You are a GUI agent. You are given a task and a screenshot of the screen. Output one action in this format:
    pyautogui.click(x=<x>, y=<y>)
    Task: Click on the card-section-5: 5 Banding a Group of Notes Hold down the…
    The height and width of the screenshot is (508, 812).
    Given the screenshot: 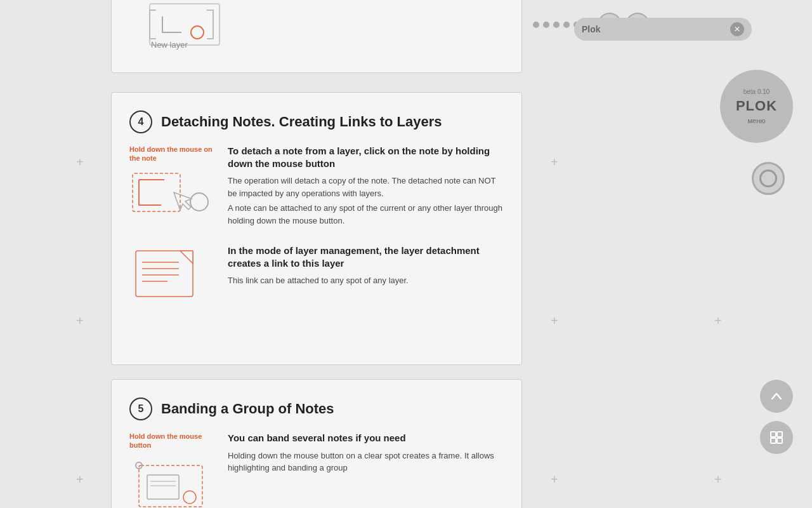 What is the action you would take?
    pyautogui.click(x=317, y=443)
    